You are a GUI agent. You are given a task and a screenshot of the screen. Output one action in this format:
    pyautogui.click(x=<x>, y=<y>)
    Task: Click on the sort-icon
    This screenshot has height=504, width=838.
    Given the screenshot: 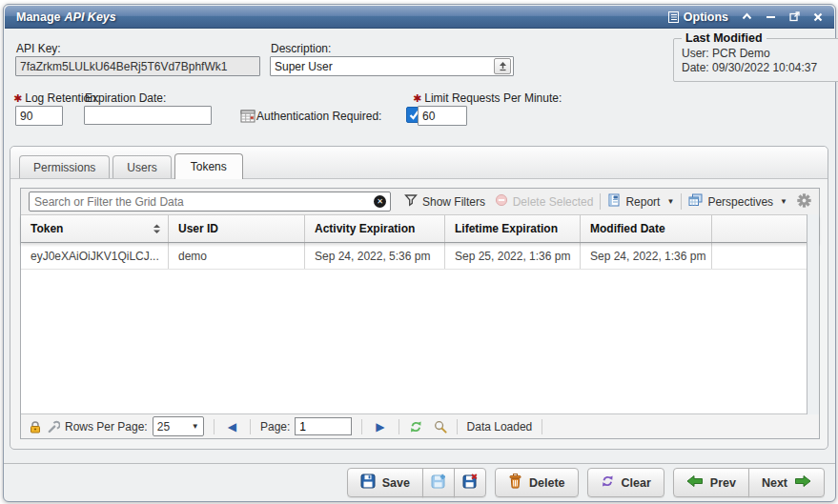 What is the action you would take?
    pyautogui.click(x=156, y=229)
    